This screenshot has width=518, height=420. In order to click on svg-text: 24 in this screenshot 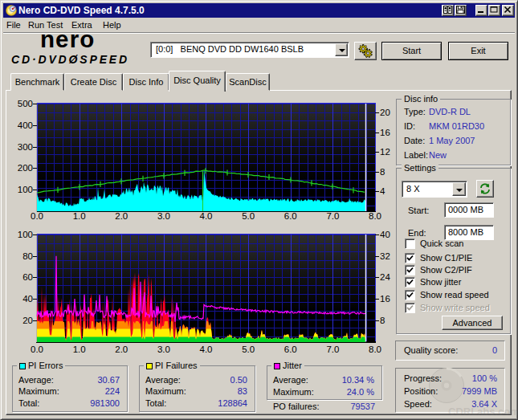, I will do `click(385, 277)`.